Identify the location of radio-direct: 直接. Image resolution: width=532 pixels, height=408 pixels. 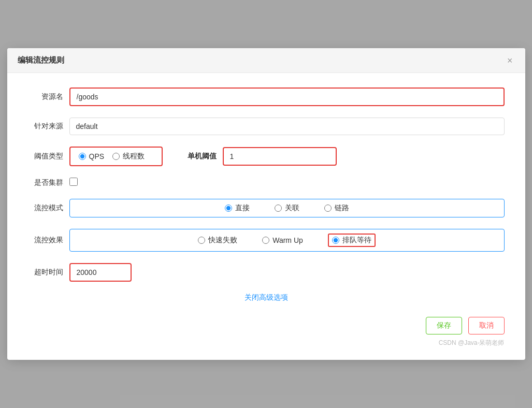
(237, 208).